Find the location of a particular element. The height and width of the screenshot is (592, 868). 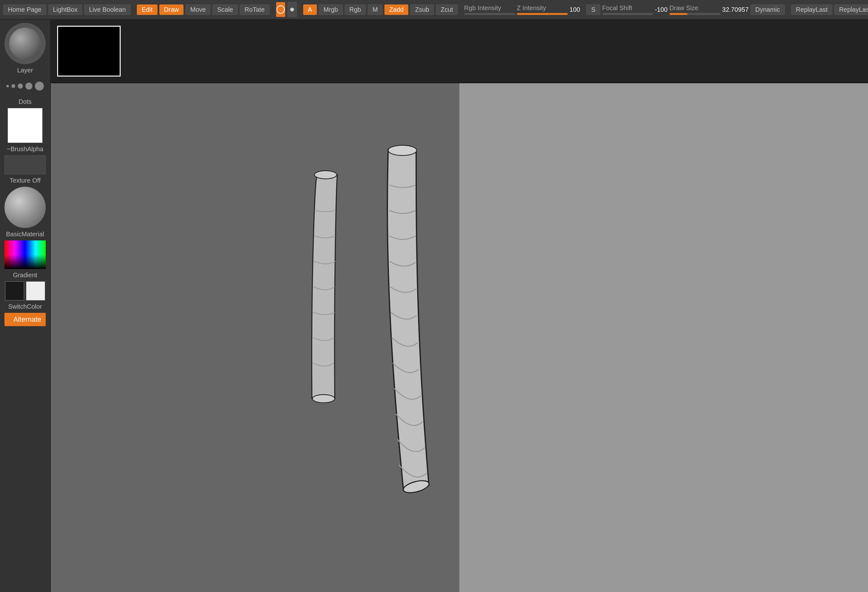

focal-shift-group: Focal Shift is located at coordinates (628, 10).